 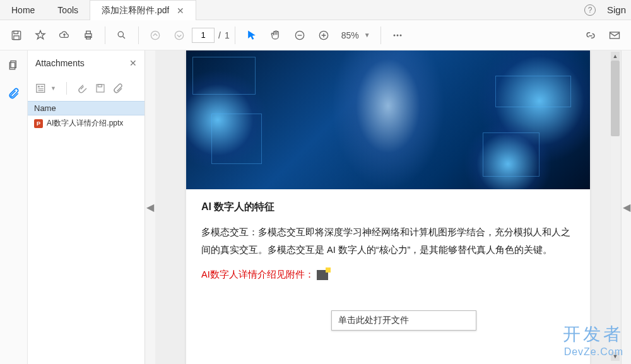 What do you see at coordinates (133, 63) in the screenshot?
I see `panel-close-icon: ✕` at bounding box center [133, 63].